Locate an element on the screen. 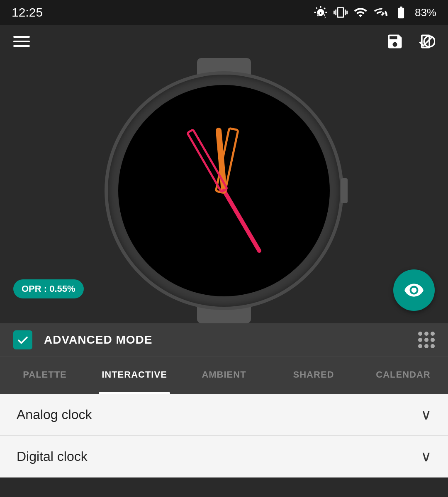 The height and width of the screenshot is (497, 448). battery-icon is located at coordinates (401, 12).